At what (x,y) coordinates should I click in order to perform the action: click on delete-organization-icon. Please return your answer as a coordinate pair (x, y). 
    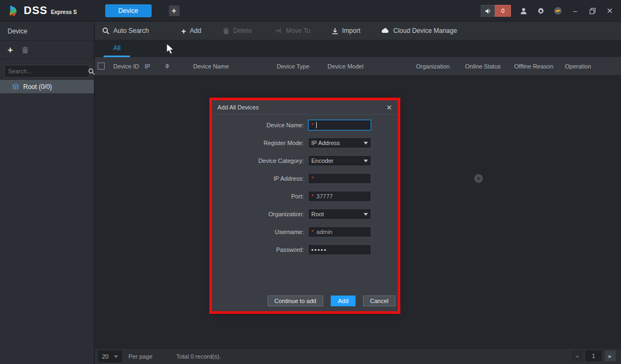
    Looking at the image, I should click on (25, 50).